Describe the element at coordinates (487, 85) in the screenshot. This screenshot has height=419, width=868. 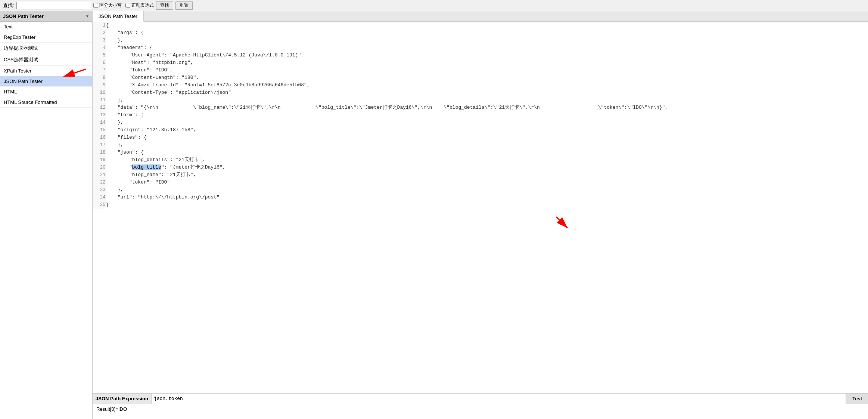
I see `line-content: "X-Amzn-Trace-Id": "Root=1-5ef8572c-3e0c…` at that location.